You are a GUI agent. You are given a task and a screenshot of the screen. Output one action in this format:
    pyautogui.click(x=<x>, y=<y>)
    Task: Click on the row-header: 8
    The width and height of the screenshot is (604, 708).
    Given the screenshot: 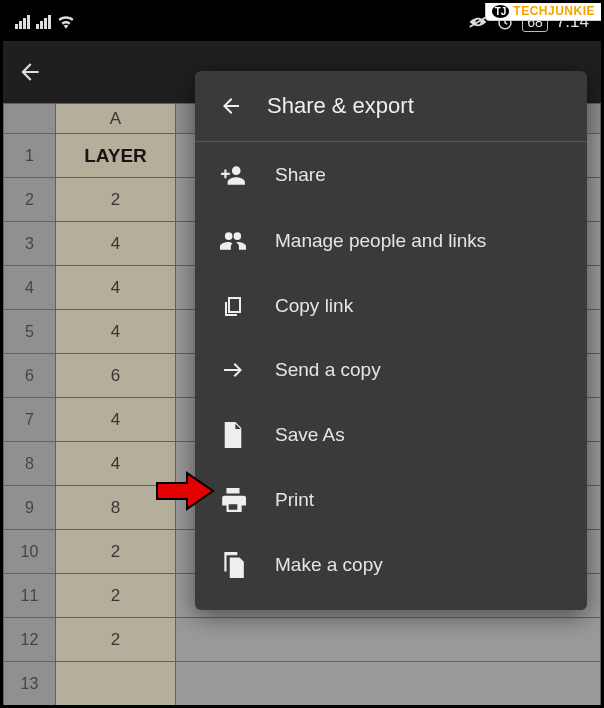 What is the action you would take?
    pyautogui.click(x=30, y=464)
    